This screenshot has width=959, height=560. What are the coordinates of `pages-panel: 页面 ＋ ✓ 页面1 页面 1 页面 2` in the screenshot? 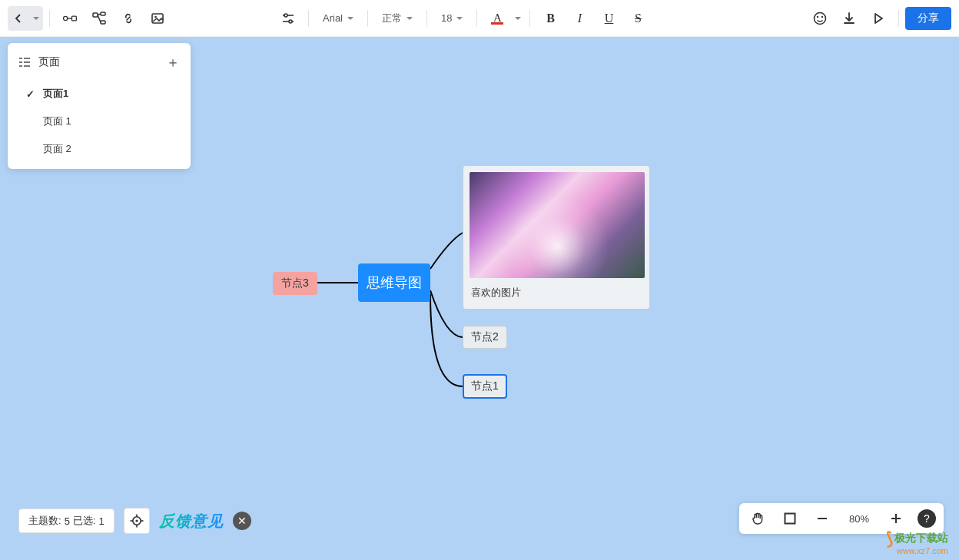 It's located at (99, 106).